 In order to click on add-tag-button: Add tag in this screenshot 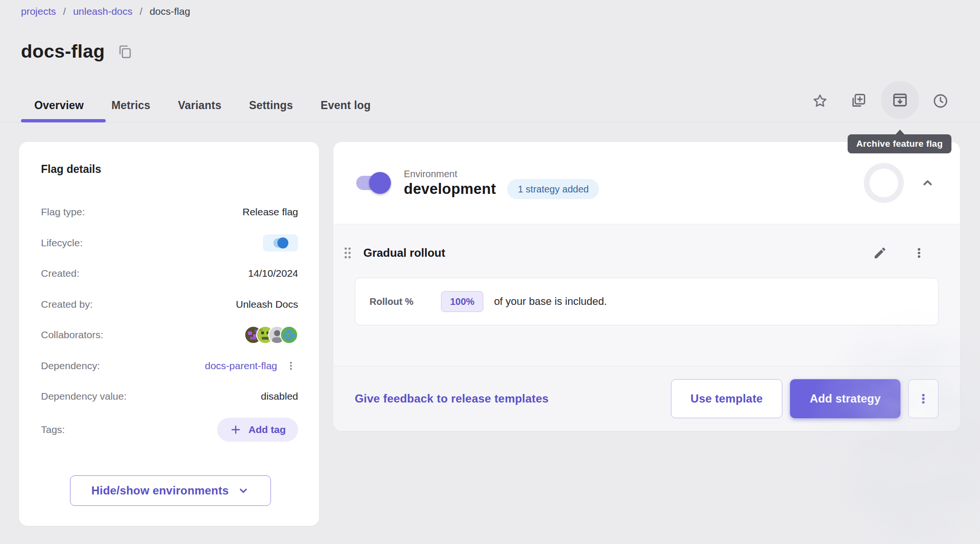, I will do `click(258, 430)`.